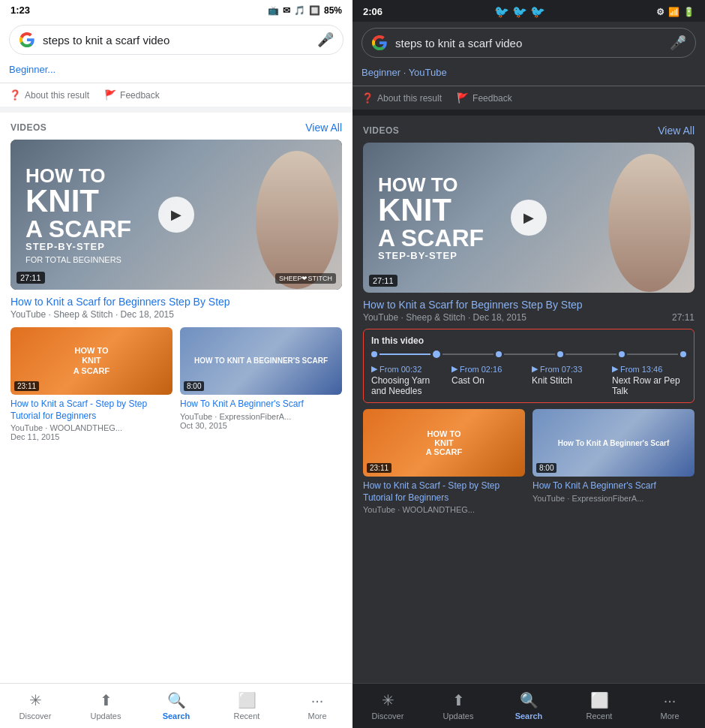 This screenshot has height=728, width=705. Describe the element at coordinates (404, 72) in the screenshot. I see `beginner-link-right: Beginner · YouTube` at that location.